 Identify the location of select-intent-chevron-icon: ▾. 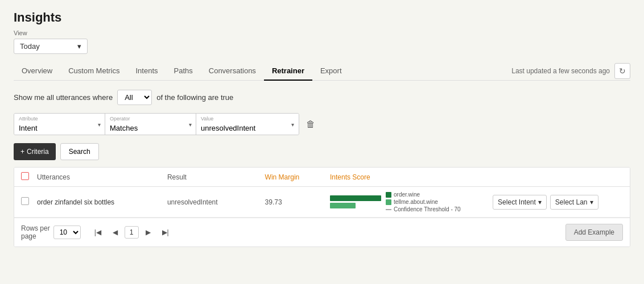
(540, 202).